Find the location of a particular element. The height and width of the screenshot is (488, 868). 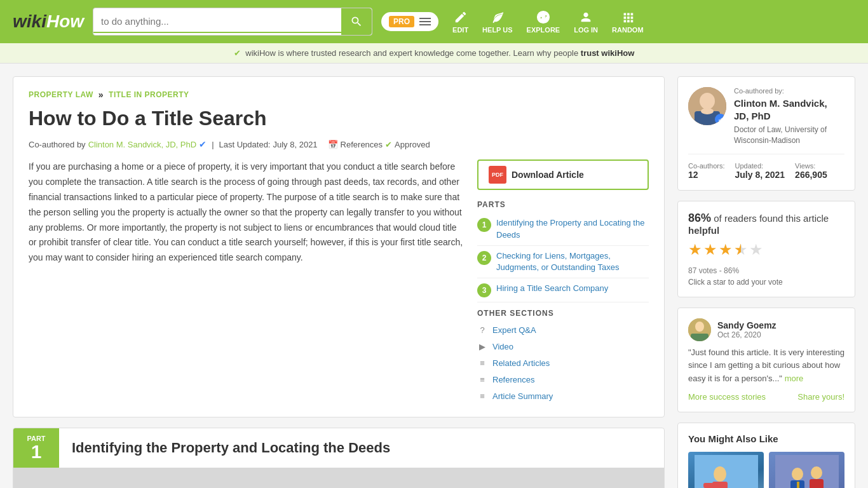

author-link: Clinton M. Sandvick, JD, PhD is located at coordinates (142, 145).